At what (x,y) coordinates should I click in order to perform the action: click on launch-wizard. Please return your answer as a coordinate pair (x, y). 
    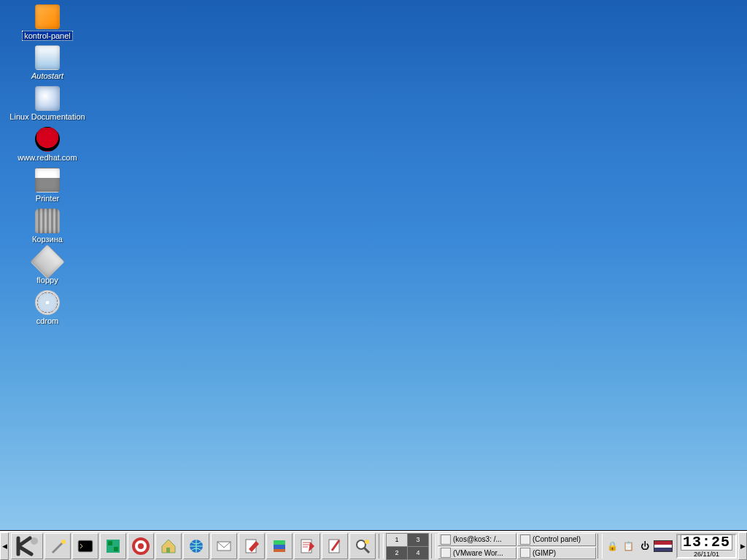
    Looking at the image, I should click on (58, 546).